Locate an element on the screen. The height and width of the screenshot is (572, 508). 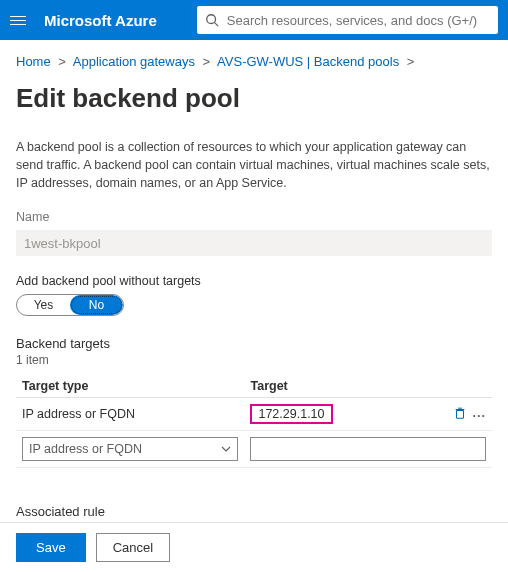
breadcrumb-app-gateways: Application gateways is located at coordinates (134, 62).